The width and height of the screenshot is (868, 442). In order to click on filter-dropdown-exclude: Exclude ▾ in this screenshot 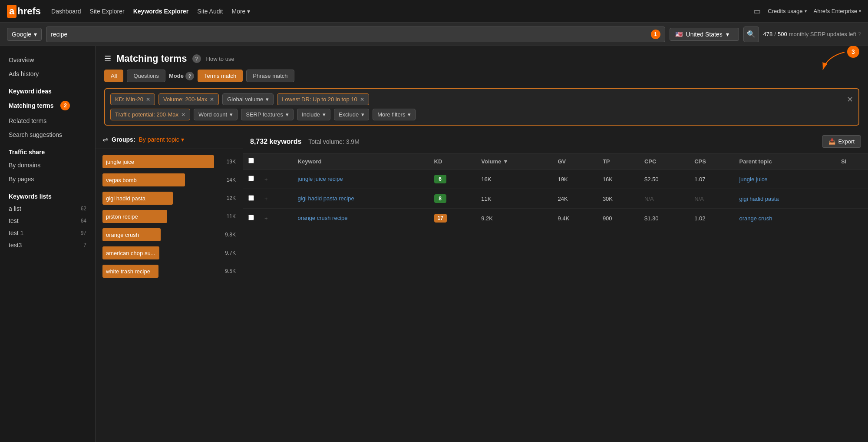, I will do `click(352, 115)`.